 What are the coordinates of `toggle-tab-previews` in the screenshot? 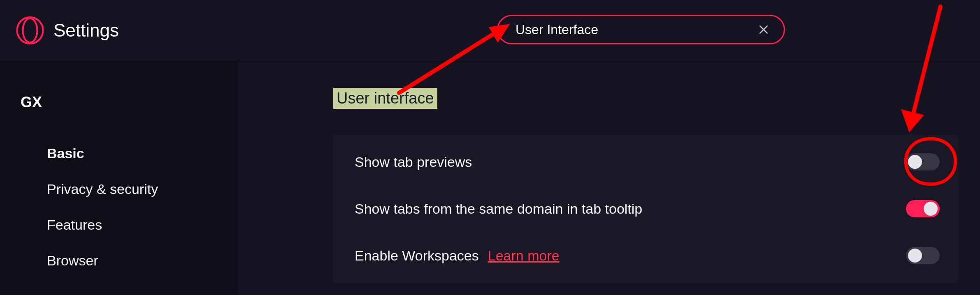 It's located at (923, 162).